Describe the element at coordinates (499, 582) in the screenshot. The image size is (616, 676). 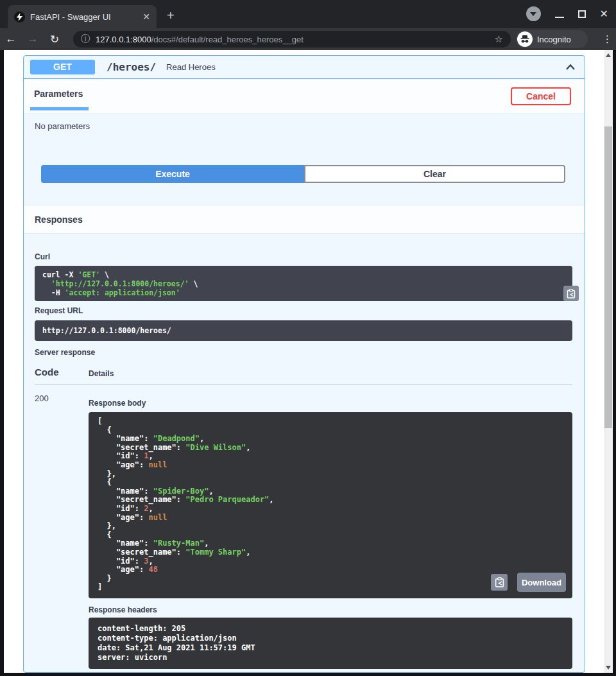
I see `response-copy-button` at that location.